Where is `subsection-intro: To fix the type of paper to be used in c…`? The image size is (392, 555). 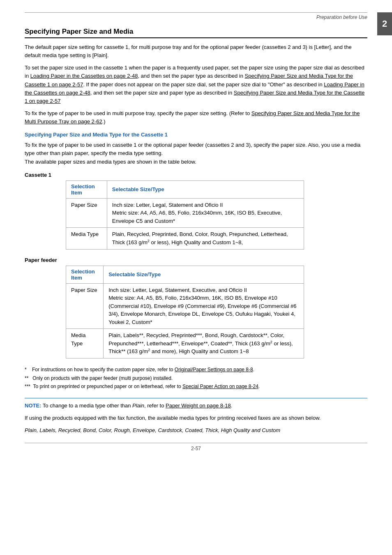 subsection-intro: To fix the type of paper to be used in c… is located at coordinates (196, 153).